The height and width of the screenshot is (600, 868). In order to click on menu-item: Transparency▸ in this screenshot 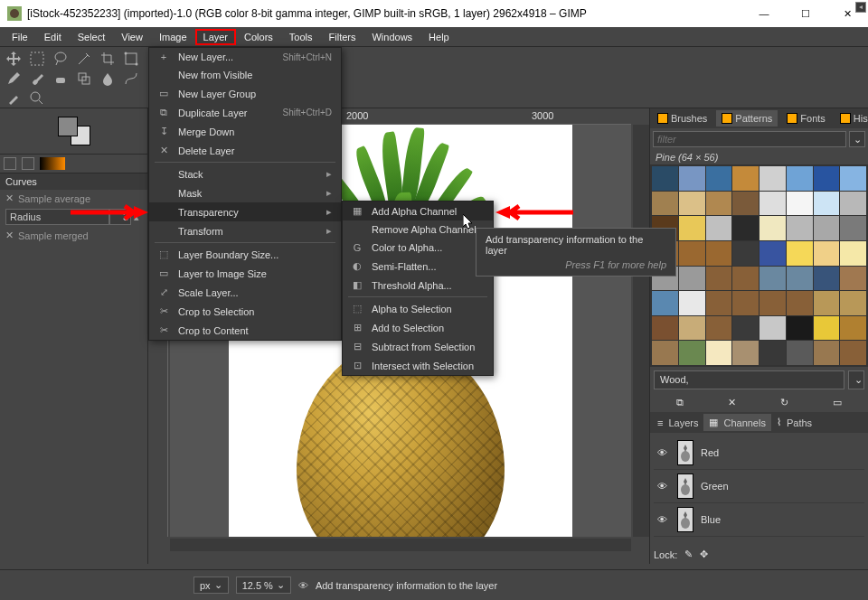, I will do `click(245, 211)`.